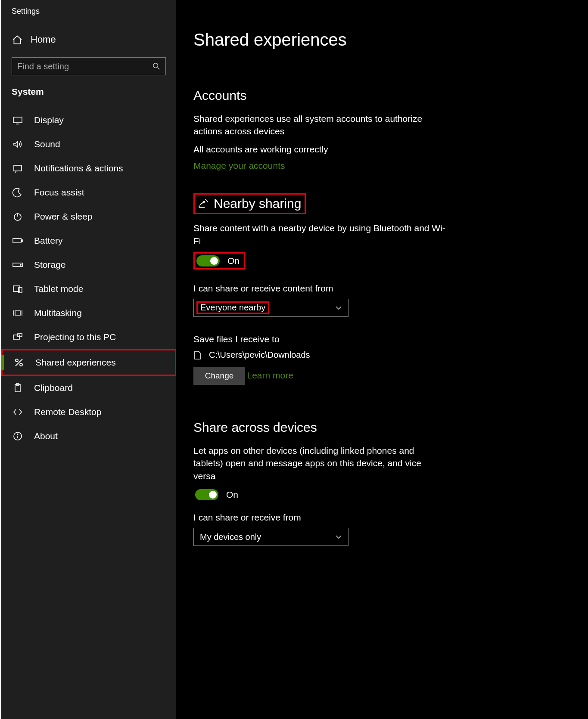 The height and width of the screenshot is (719, 588). I want to click on notifications-icon, so click(18, 168).